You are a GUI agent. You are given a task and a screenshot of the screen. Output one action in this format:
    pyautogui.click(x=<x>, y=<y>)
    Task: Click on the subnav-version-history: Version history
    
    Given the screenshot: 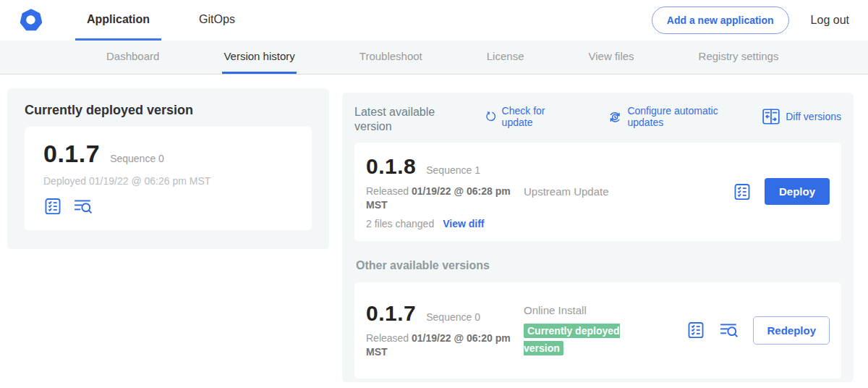 What is the action you would take?
    pyautogui.click(x=259, y=57)
    